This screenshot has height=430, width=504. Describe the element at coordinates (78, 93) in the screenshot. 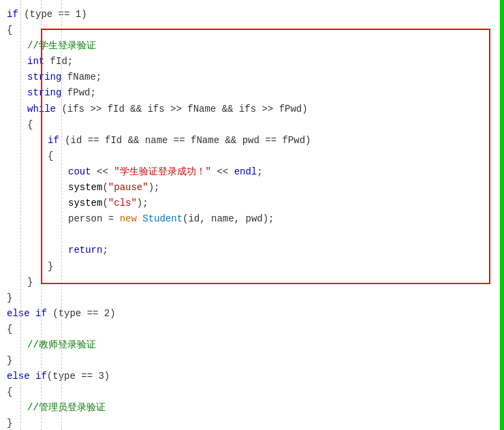

I see `code-token: fPwd;` at that location.